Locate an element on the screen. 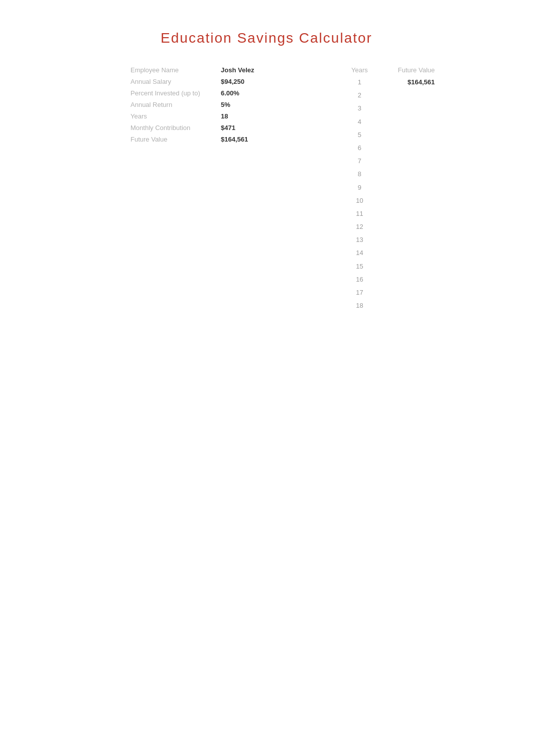 This screenshot has height=756, width=533. employee-name-value: Josh Velez is located at coordinates (246, 70).